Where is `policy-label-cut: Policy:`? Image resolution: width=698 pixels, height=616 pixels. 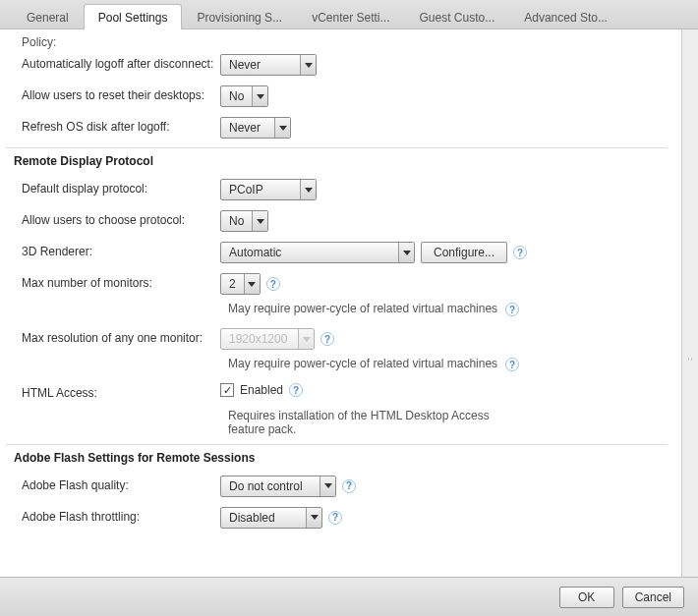 policy-label-cut: Policy: is located at coordinates (336, 42).